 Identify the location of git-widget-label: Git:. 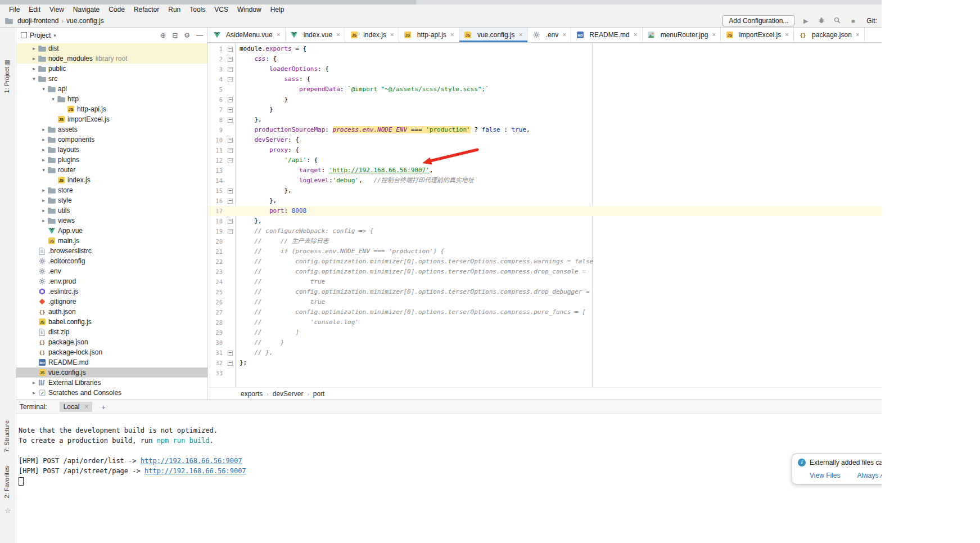
(871, 21).